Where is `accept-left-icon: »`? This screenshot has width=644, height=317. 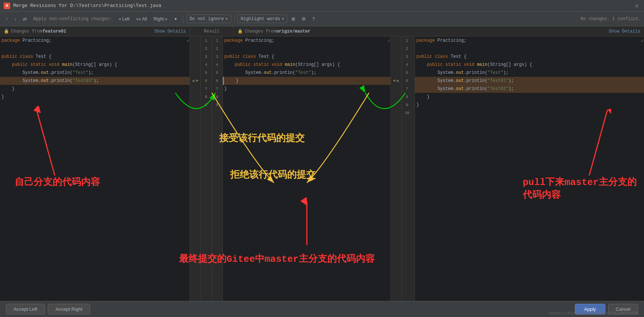 accept-left-icon: » is located at coordinates (197, 81).